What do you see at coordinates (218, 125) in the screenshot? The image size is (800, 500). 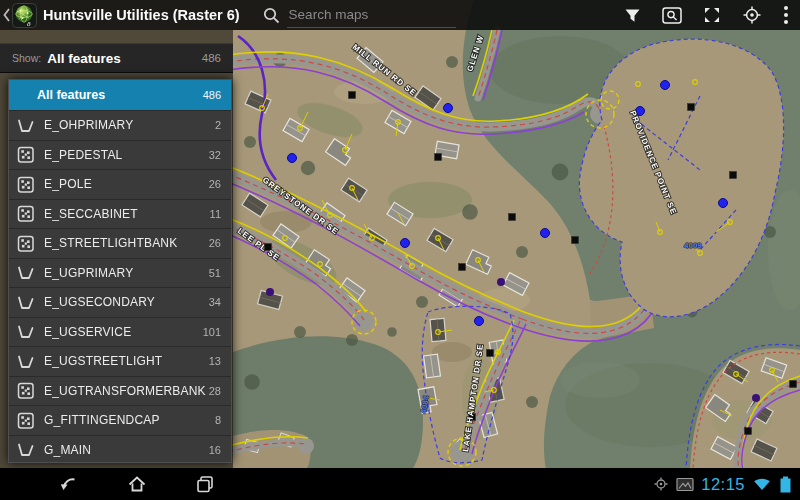 I see `layer-count: 2` at bounding box center [218, 125].